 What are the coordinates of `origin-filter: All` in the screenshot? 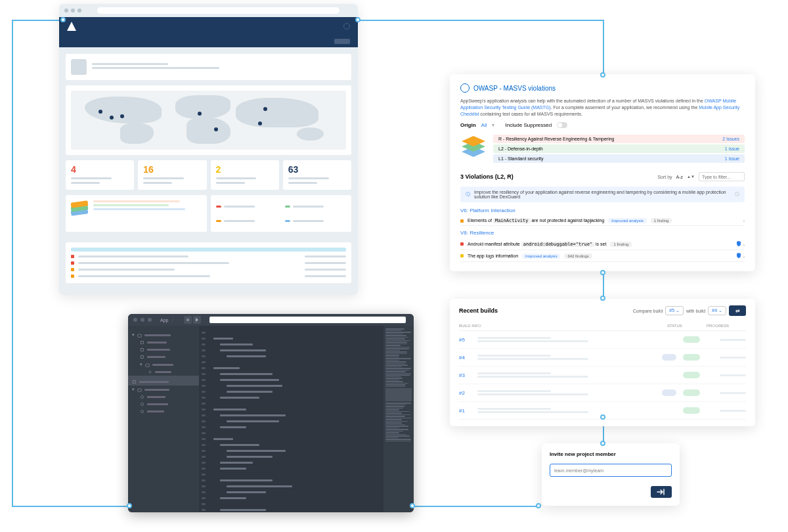 It's located at (485, 125).